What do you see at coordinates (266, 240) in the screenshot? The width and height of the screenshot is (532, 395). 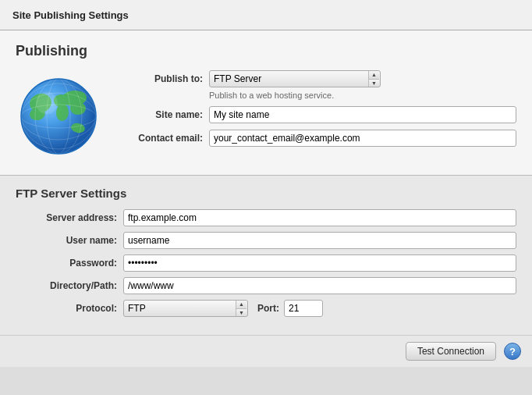 I see `user-name-row: User name:` at bounding box center [266, 240].